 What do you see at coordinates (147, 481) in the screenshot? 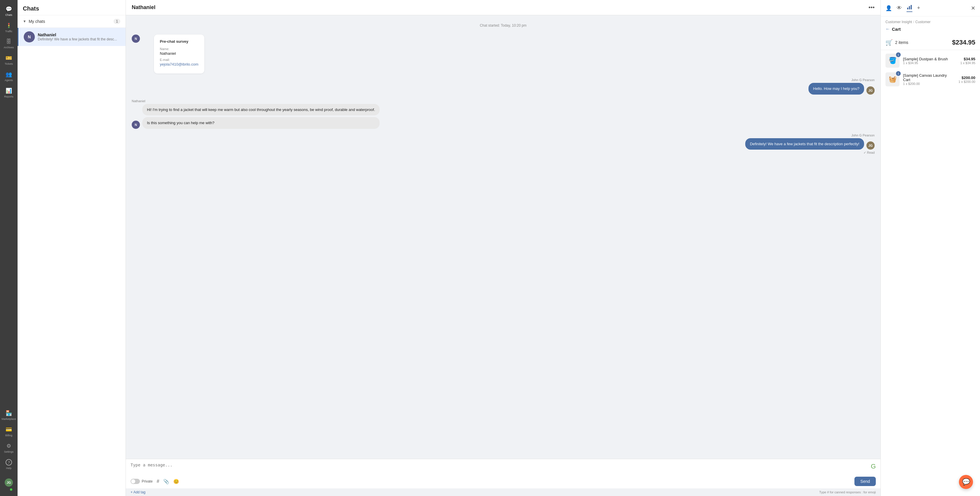
I see `private-label: Private` at bounding box center [147, 481].